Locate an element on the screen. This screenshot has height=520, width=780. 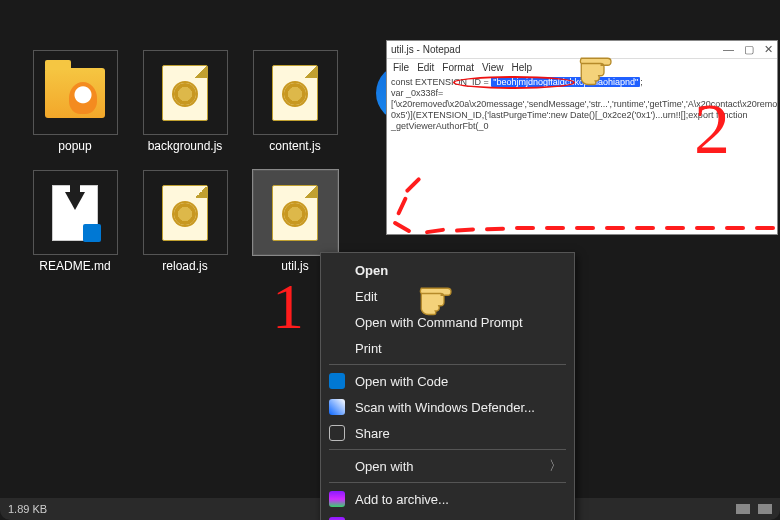
notepad-menubar: File Edit Format View Help is located at coordinates (582, 67).